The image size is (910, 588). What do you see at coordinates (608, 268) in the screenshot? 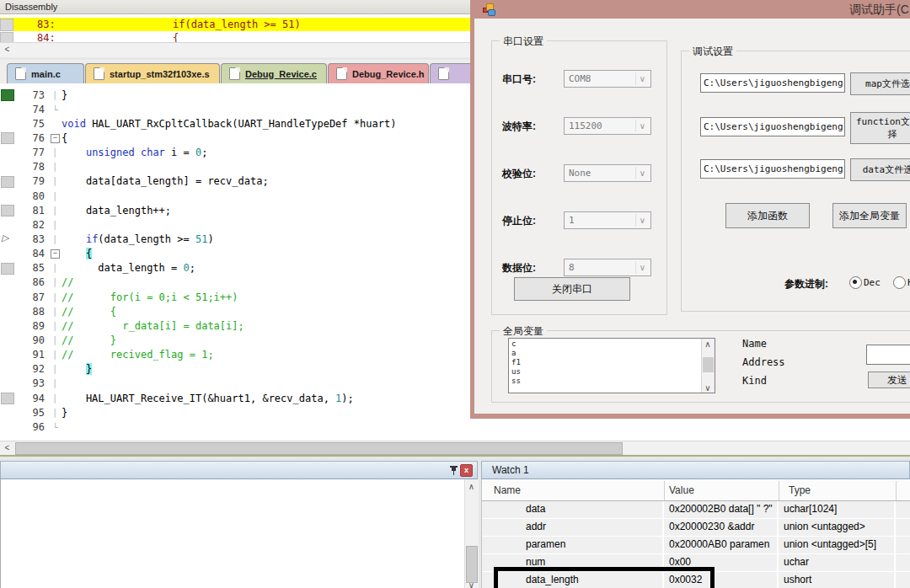
I see `serial-combo-4: 8∨` at bounding box center [608, 268].